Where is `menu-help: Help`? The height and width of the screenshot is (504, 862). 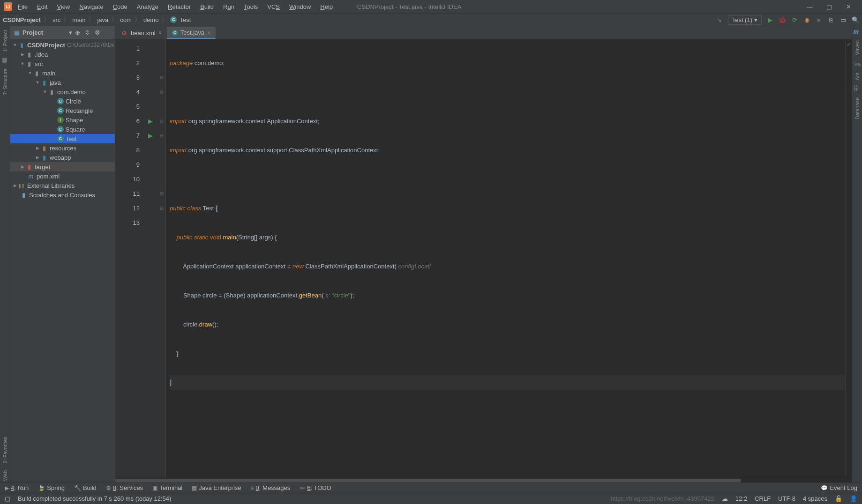 menu-help: Help is located at coordinates (326, 7).